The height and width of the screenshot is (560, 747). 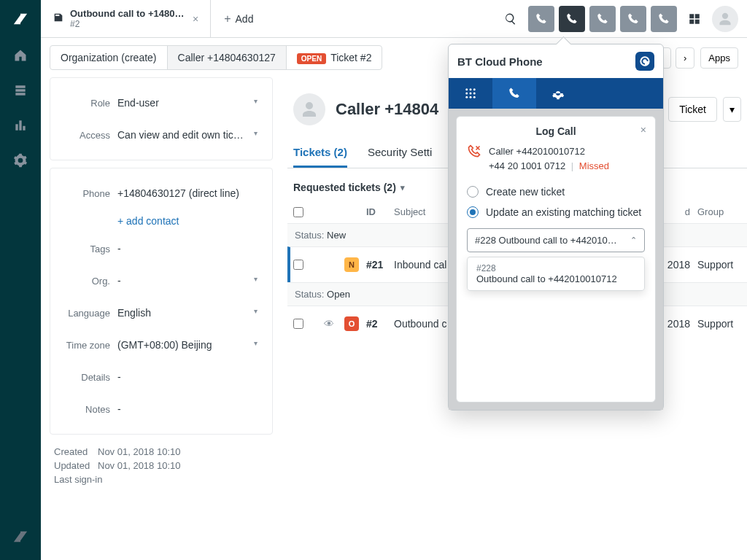 What do you see at coordinates (190, 135) in the screenshot?
I see `access-select: Can view and edit own tic…` at bounding box center [190, 135].